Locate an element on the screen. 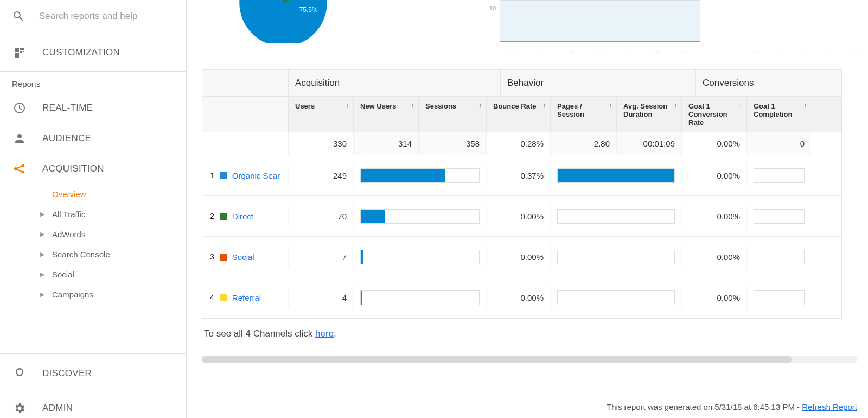 Image resolution: width=868 pixels, height=418 pixels. row-name-cell: 2Direct is located at coordinates (245, 216).